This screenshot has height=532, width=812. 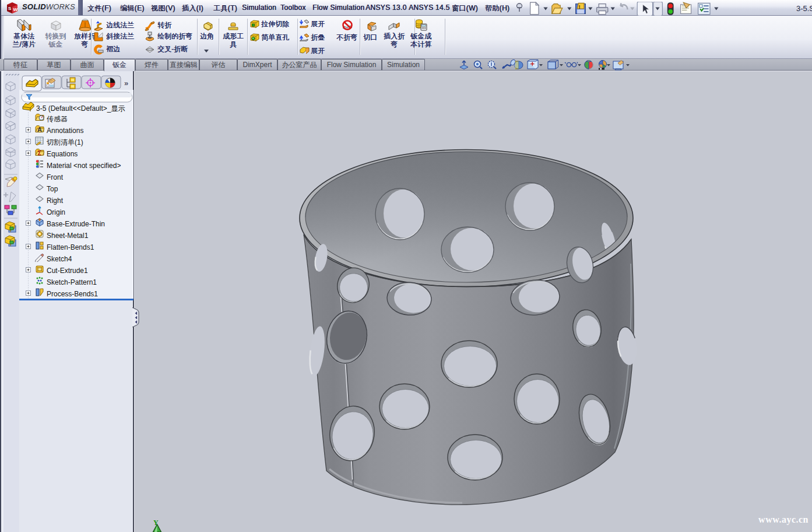 What do you see at coordinates (16, 9) in the screenshot?
I see `svg-text: W` at bounding box center [16, 9].